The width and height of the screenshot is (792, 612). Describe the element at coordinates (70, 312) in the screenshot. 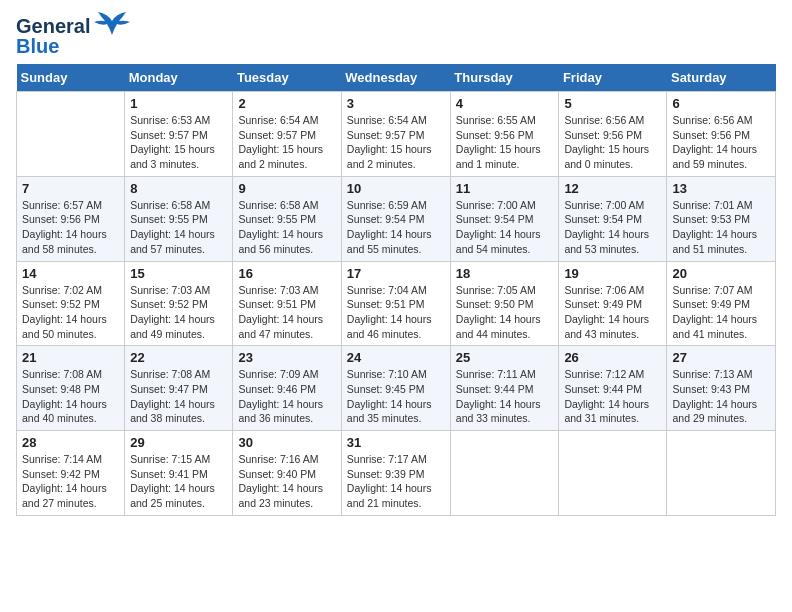

I see `cell-content: Sunrise: 7:02 AMSunset: 9:52 PMDaylight:…` at that location.